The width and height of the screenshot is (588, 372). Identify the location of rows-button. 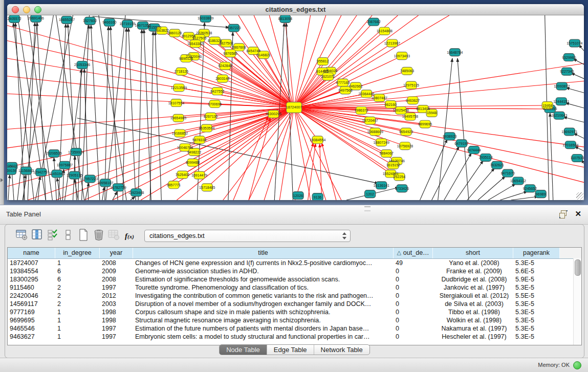
(68, 236).